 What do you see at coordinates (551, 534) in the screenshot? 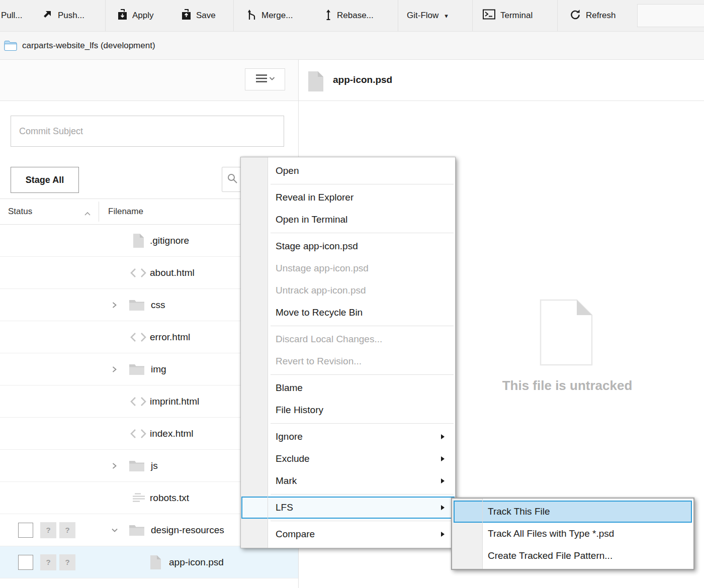
I see `menu-item-label: Track All Files with Type *.psd` at bounding box center [551, 534].